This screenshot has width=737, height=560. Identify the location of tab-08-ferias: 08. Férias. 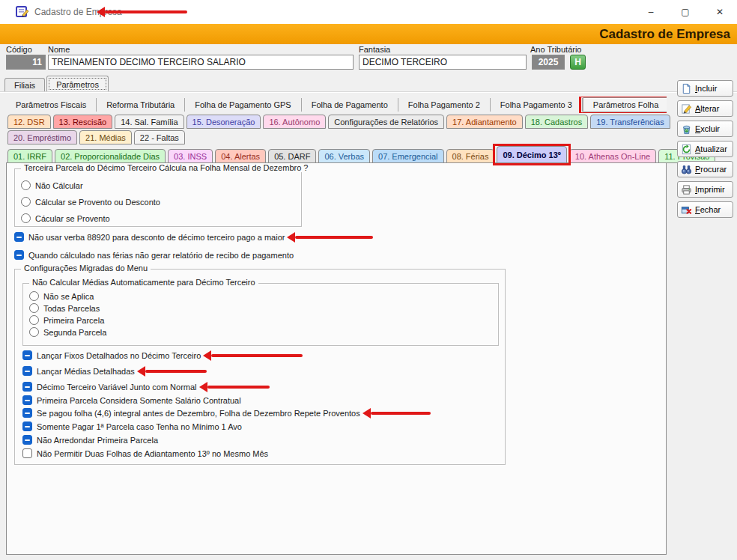
(470, 156).